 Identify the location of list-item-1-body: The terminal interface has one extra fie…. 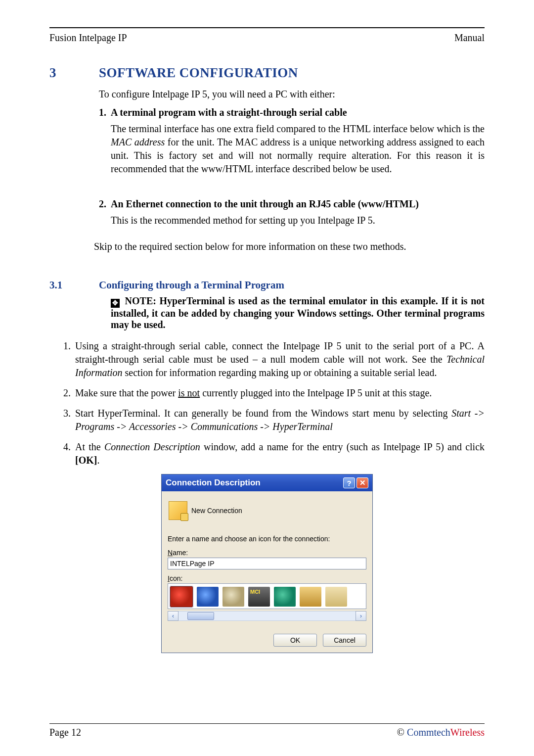
(298, 149).